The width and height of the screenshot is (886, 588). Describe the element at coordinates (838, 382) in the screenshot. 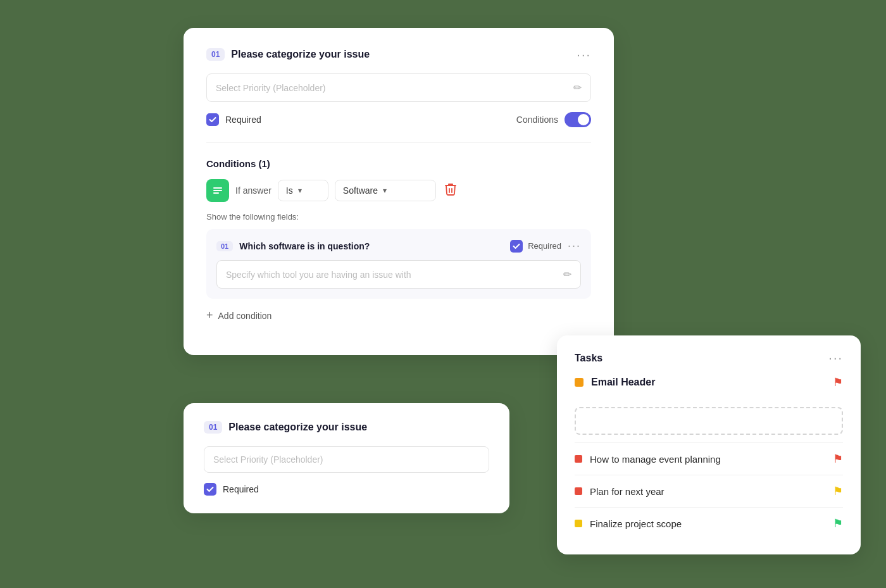

I see `email-header-flag-icon: ⚑` at that location.